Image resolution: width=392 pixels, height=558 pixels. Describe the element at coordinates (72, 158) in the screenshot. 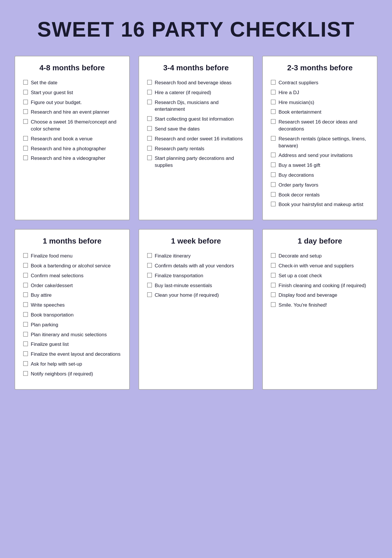

I see `list-item: Research and hire a videographer` at that location.